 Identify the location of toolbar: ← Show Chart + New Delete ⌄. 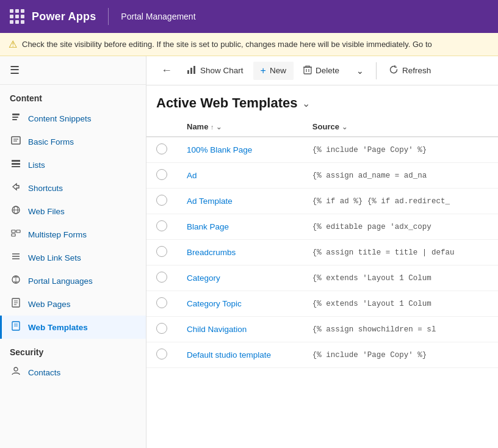
(322, 71).